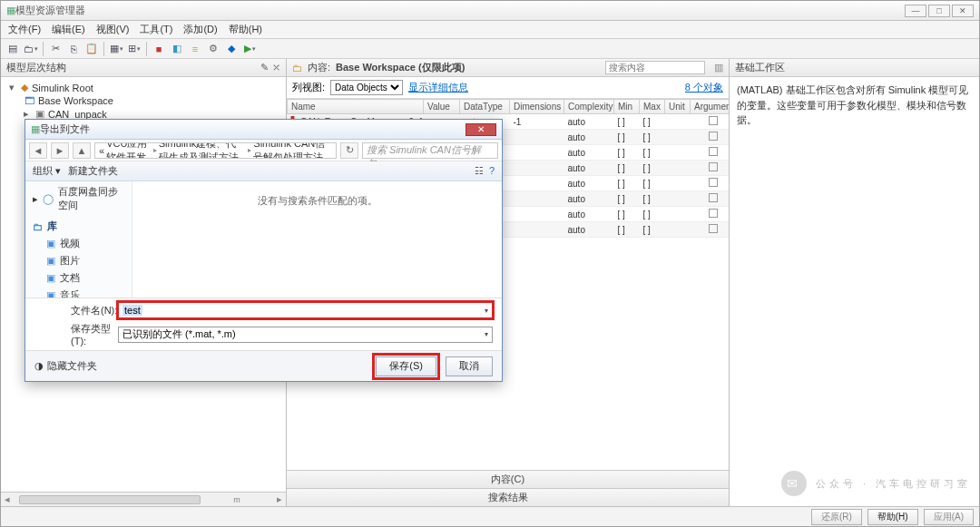 The height and width of the screenshot is (527, 980). I want to click on tb-signal-icon: ◧, so click(177, 49).